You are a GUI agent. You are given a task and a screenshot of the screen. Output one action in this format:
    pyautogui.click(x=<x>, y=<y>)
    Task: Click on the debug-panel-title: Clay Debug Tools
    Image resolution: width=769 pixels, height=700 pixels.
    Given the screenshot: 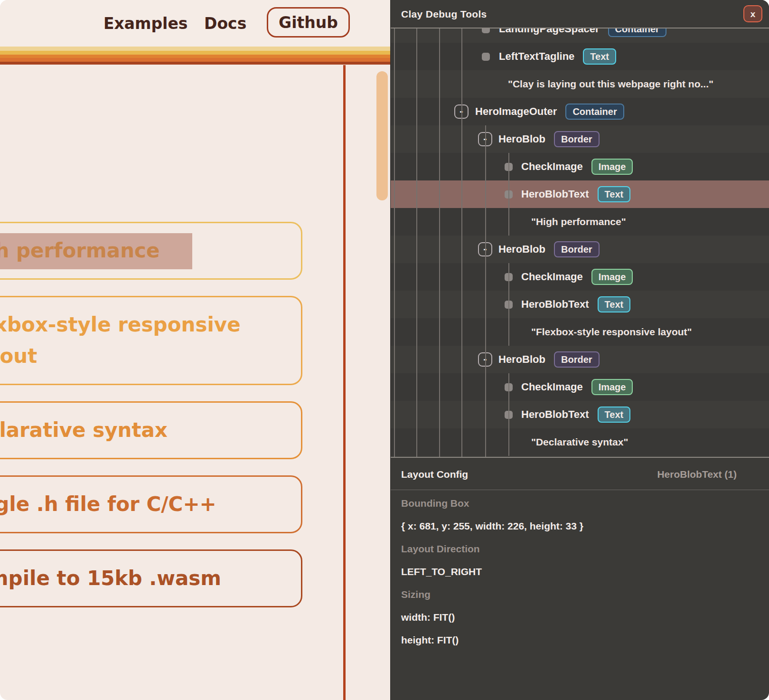 What is the action you would take?
    pyautogui.click(x=444, y=14)
    